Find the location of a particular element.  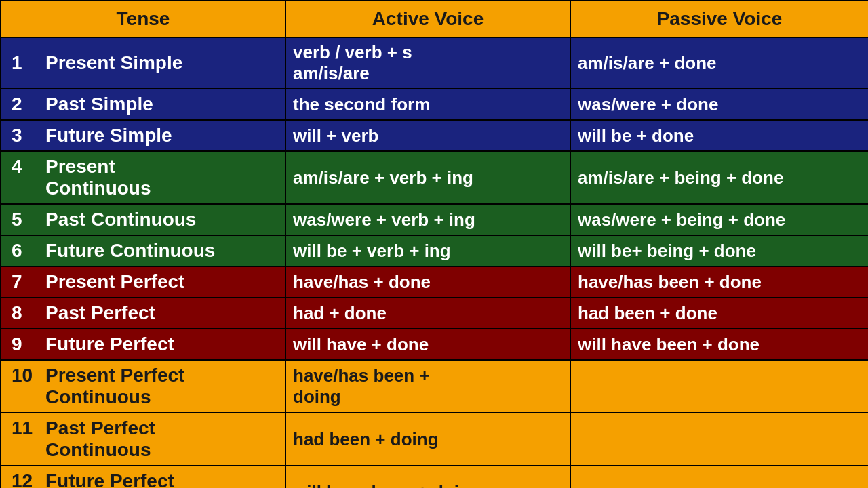

active-cell-3: will + verb is located at coordinates (428, 136).